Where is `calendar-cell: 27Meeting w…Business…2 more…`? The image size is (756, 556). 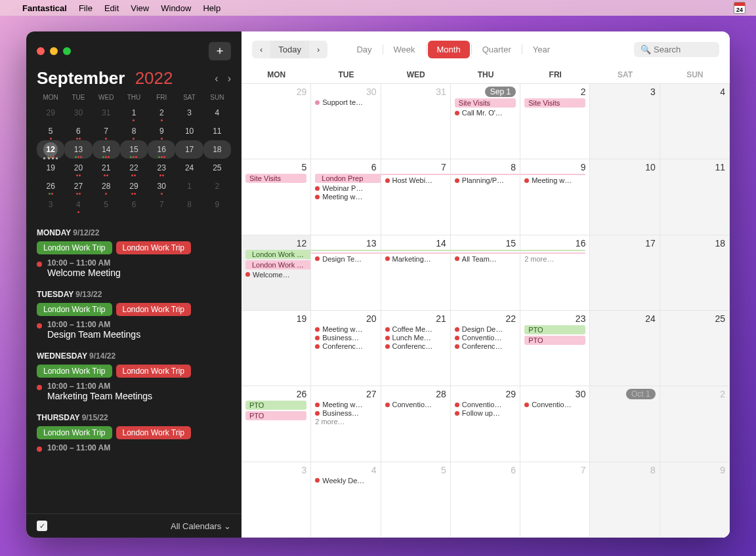
calendar-cell: 27Meeting w…Business…2 more… is located at coordinates (346, 424).